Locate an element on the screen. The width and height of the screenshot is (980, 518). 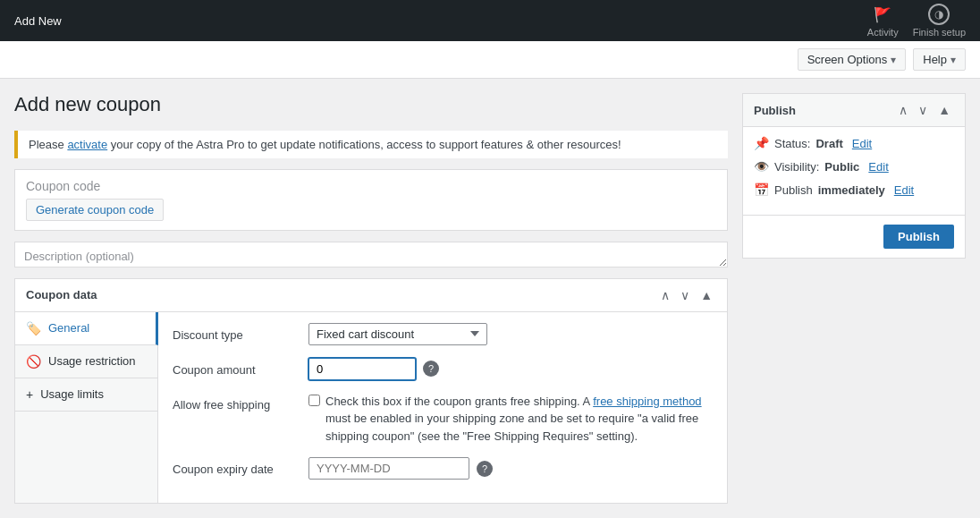
finish-setup-label: Finish setup is located at coordinates (939, 32).